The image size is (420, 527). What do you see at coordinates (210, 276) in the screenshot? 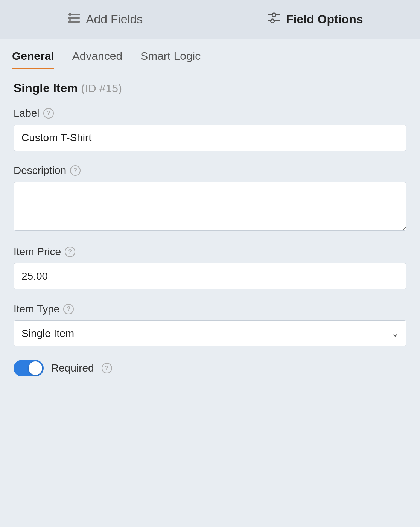
I see `item-price-input` at bounding box center [210, 276].